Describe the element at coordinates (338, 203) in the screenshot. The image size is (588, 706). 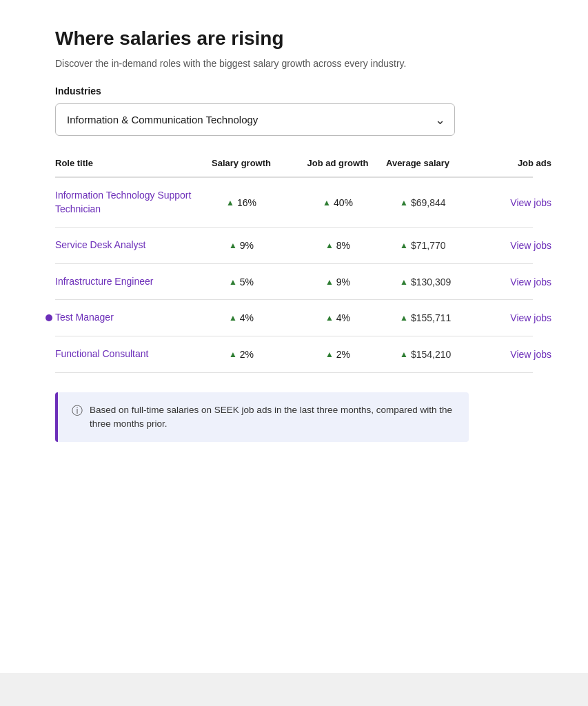
I see `job-ad-growth-cell-0: ▲ 40%` at that location.